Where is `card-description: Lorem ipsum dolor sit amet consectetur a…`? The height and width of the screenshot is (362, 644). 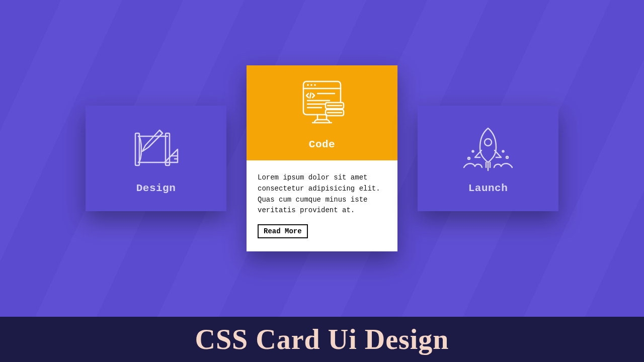
card-description: Lorem ipsum dolor sit amet consectetur a… is located at coordinates (322, 194).